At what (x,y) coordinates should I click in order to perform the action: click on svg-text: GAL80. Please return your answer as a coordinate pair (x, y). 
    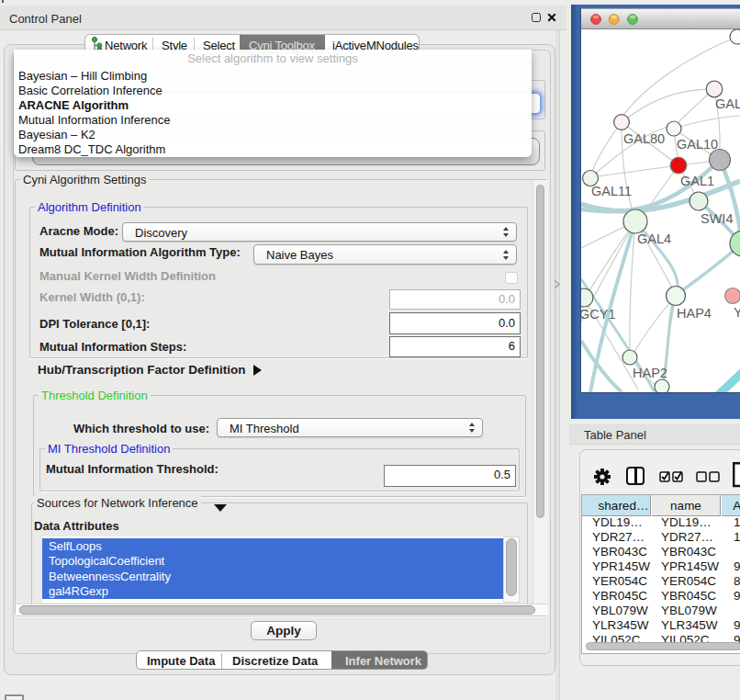
    Looking at the image, I should click on (645, 139).